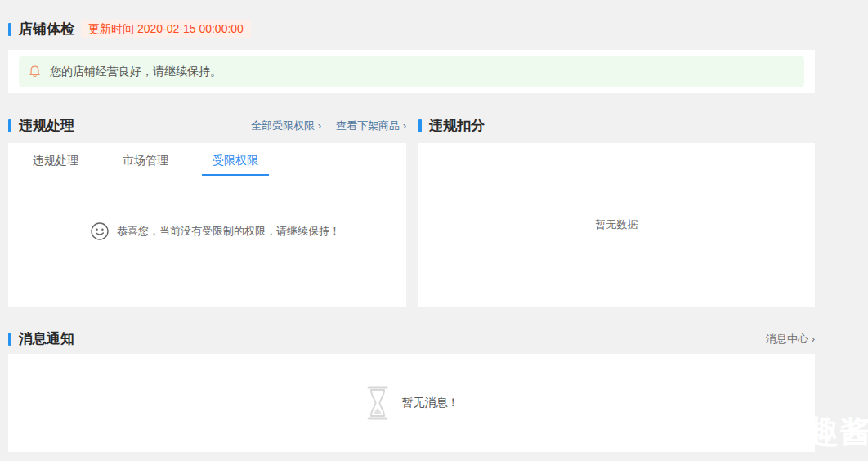 Image resolution: width=868 pixels, height=461 pixels. Describe the element at coordinates (235, 165) in the screenshot. I see `tab-restricted-permissions: 受限权限` at that location.